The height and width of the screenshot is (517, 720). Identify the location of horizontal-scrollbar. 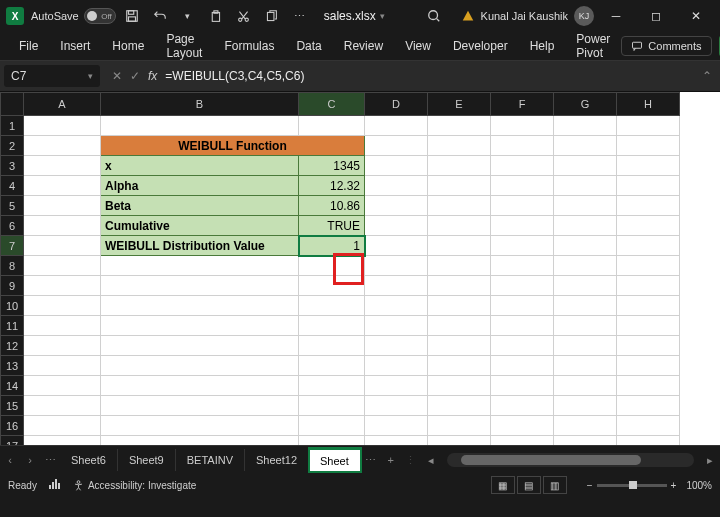
(570, 460).